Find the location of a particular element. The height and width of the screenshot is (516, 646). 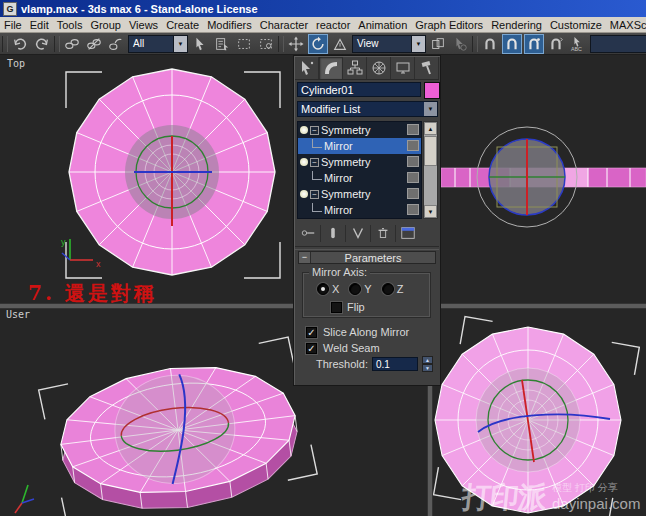

undo-button is located at coordinates (20, 44).